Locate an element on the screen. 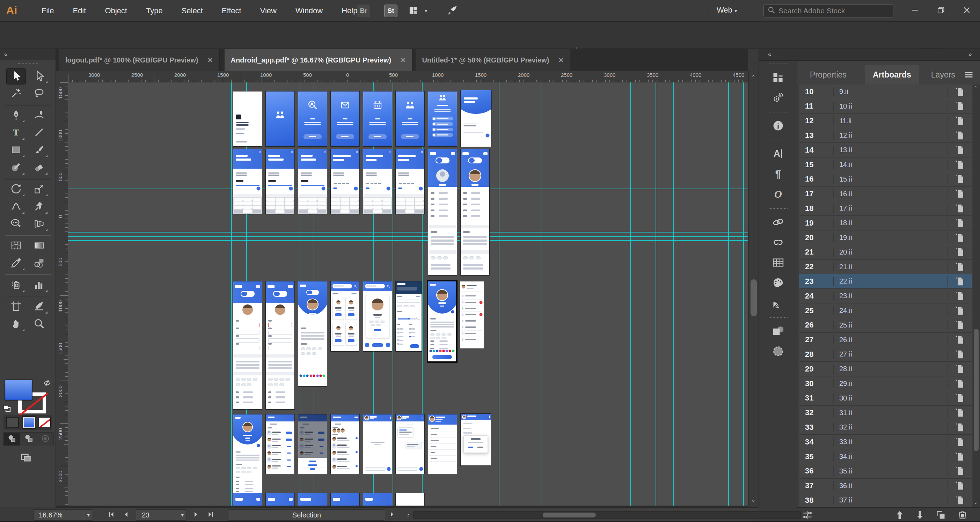 Image resolution: width=980 pixels, height=522 pixels. artboard-name: 17.ii is located at coordinates (891, 208).